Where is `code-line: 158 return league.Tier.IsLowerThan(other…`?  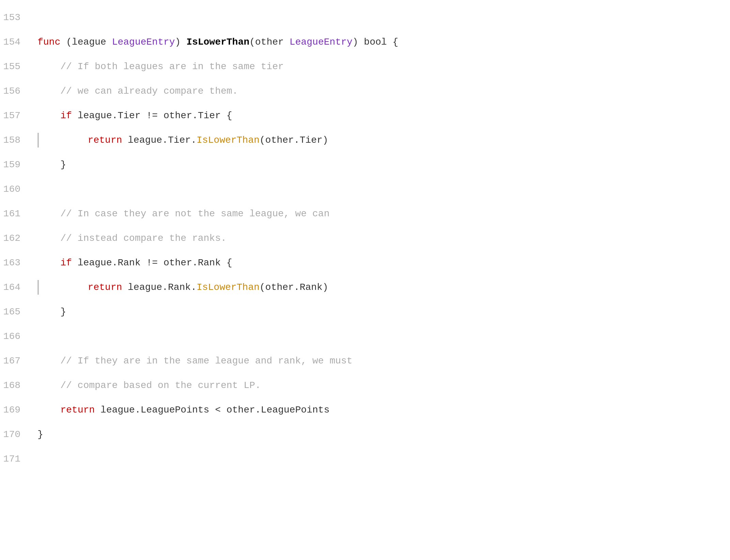 code-line: 158 return league.Tier.IsLowerThan(other… is located at coordinates (365, 145).